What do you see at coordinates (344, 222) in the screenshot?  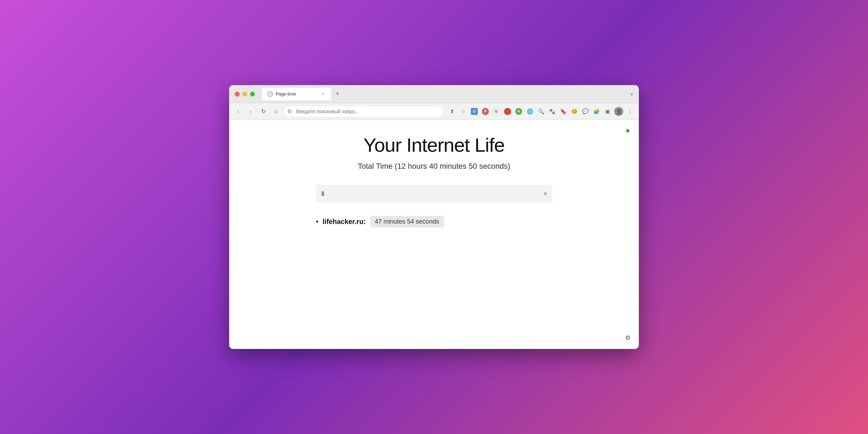 I see `domain-label: lifehacker.ru:` at bounding box center [344, 222].